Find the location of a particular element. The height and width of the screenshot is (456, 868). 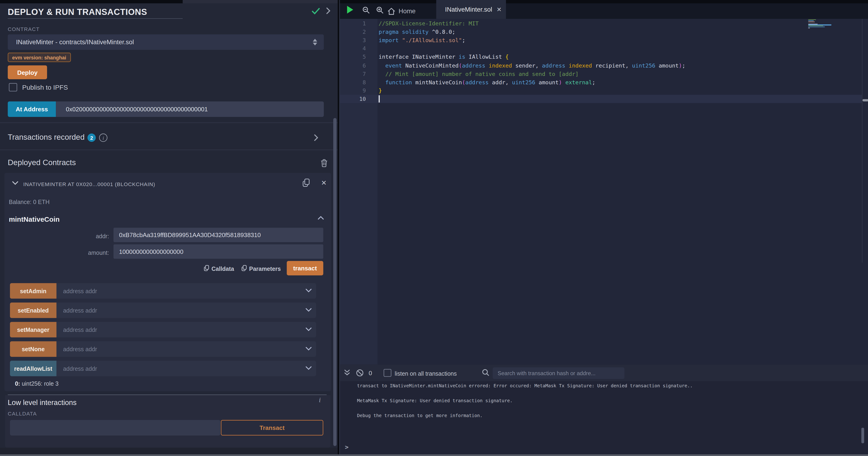

setManager-input is located at coordinates (187, 330).